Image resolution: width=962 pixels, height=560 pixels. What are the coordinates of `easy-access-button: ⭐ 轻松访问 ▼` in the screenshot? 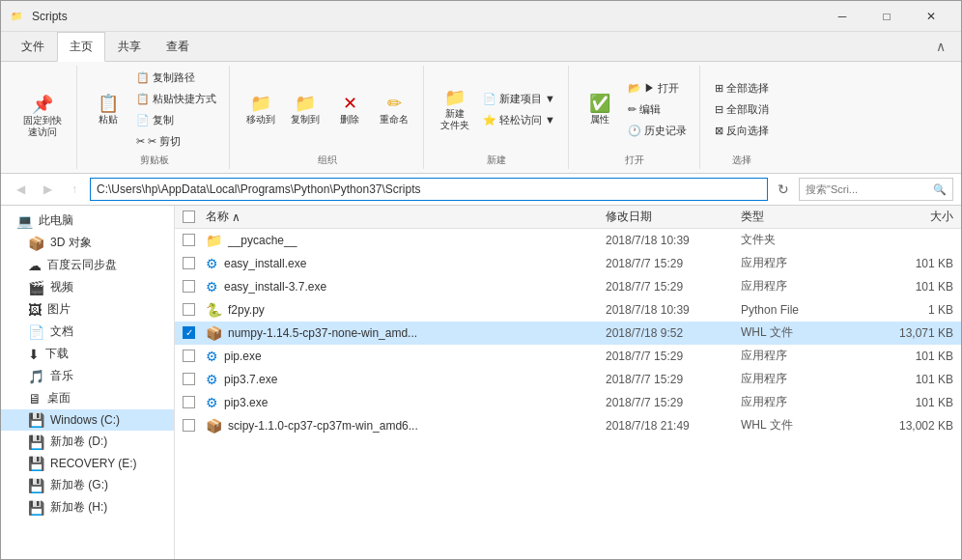 It's located at (520, 120).